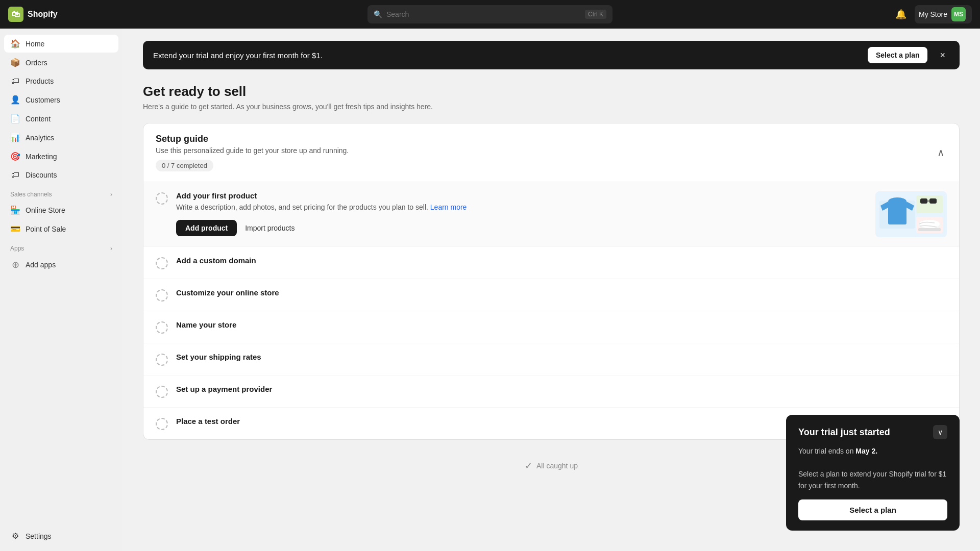  What do you see at coordinates (557, 466) in the screenshot?
I see `all-caught-up-label: All caught up` at bounding box center [557, 466].